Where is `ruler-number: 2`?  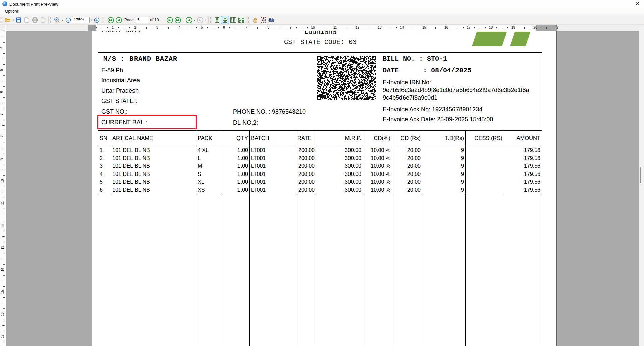
ruler-number: 2 is located at coordinates (135, 27).